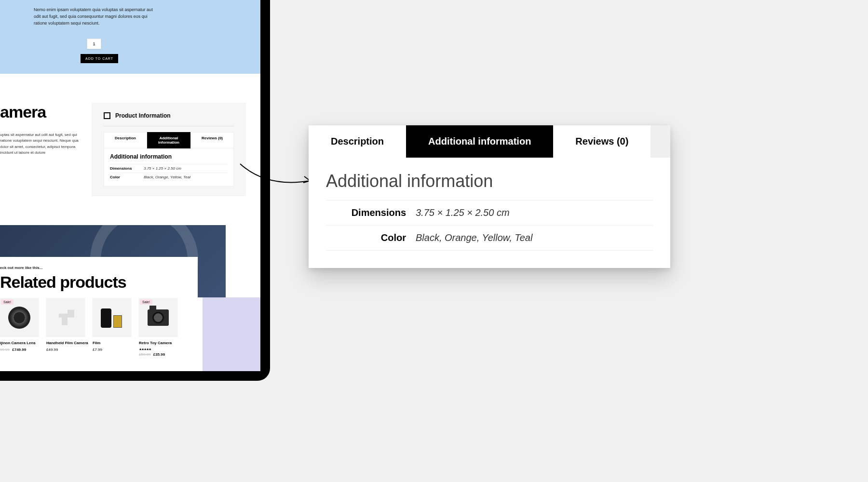 This screenshot has width=868, height=482. I want to click on product-info-card: Product Information Description Addition…, so click(169, 149).